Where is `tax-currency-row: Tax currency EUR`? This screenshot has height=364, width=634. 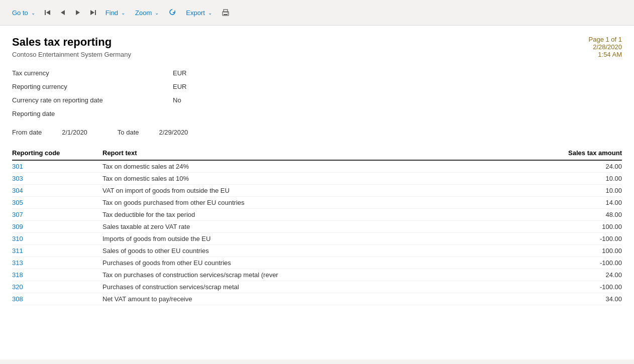
tax-currency-row: Tax currency EUR is located at coordinates (317, 73).